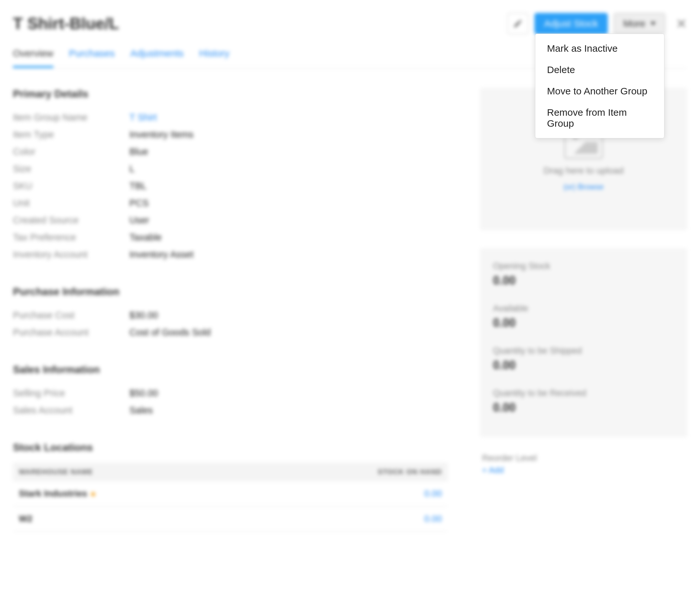 The image size is (700, 598). Describe the element at coordinates (230, 411) in the screenshot. I see `detail-row: Sales AccountSales` at that location.